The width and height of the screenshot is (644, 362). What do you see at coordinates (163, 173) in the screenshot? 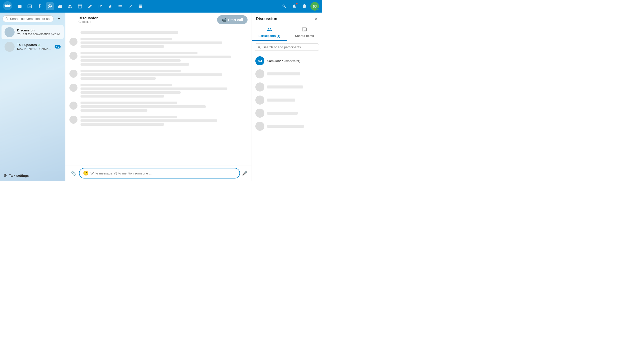
I see `message-input` at bounding box center [163, 173].